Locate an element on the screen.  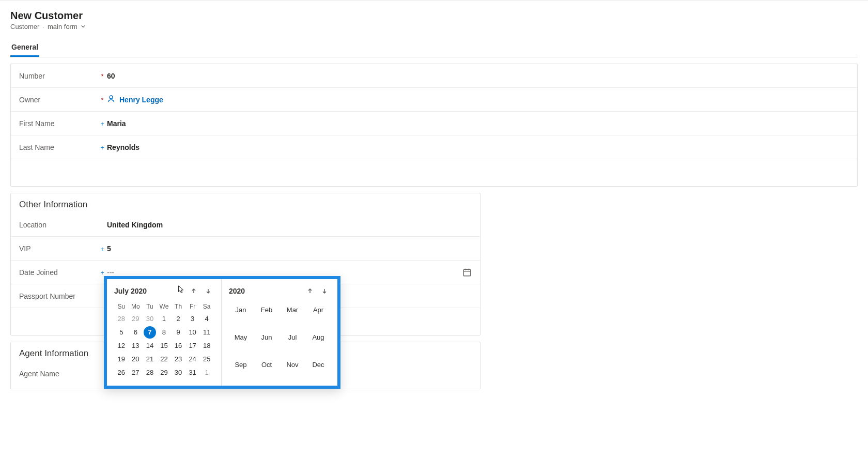
agent-name-label: Agent Name is located at coordinates (39, 374).